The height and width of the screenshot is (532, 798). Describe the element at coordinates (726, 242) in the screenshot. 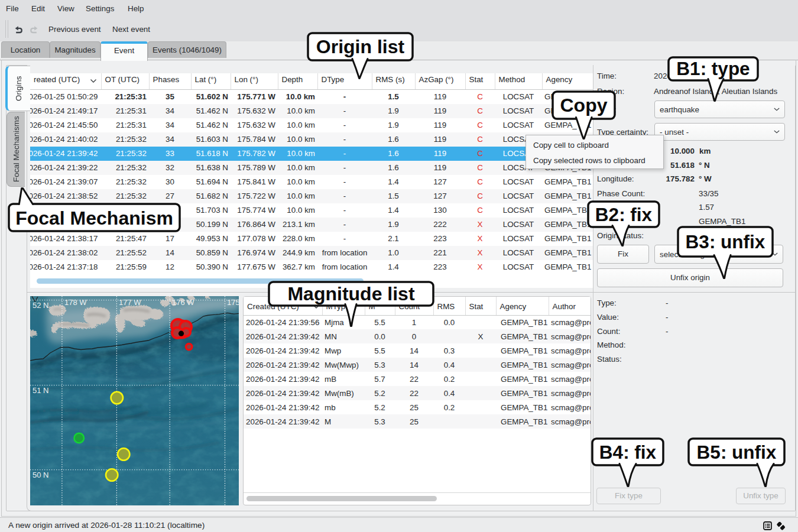

I see `svg-text: B3: unfix` at that location.